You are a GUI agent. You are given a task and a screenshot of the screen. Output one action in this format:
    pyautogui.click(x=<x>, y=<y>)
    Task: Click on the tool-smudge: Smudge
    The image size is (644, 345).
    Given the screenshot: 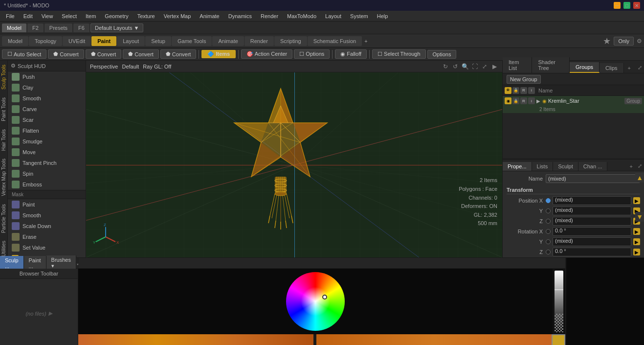 What is the action you would take?
    pyautogui.click(x=47, y=141)
    